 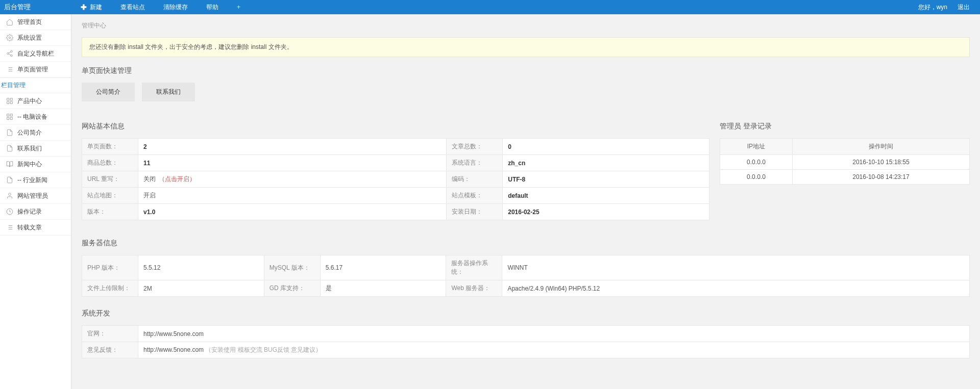 What do you see at coordinates (509, 147) in the screenshot?
I see `value-articles: 0` at bounding box center [509, 147].